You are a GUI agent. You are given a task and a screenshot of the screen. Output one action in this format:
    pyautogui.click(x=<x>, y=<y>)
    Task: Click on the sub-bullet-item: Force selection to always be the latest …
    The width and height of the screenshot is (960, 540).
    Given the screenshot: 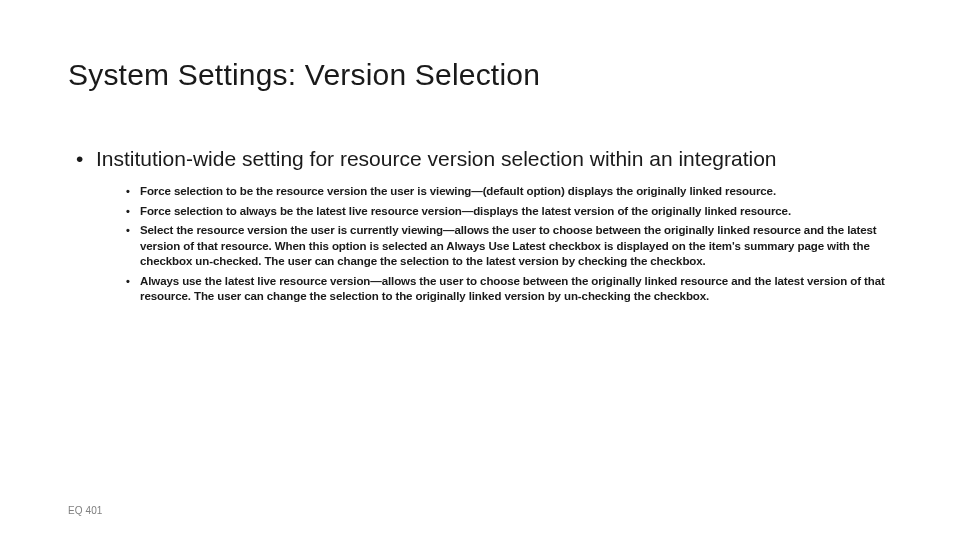 What is the action you would take?
    pyautogui.click(x=509, y=212)
    